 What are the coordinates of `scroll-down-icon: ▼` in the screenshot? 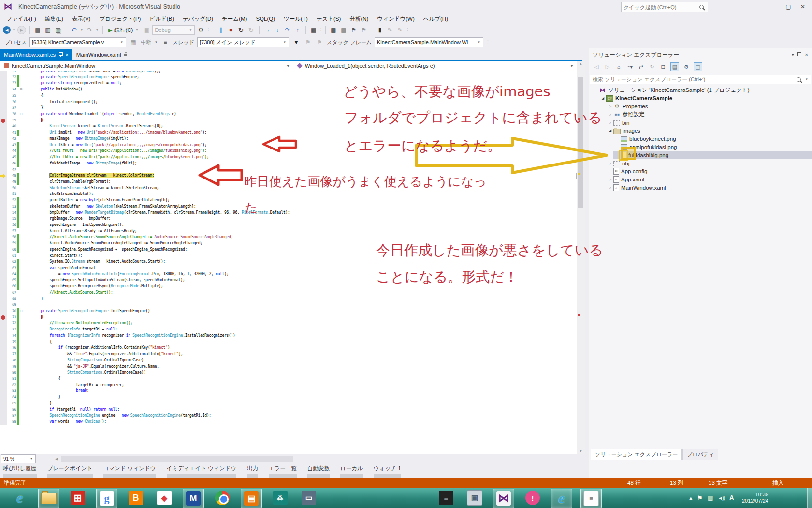 It's located at (581, 451).